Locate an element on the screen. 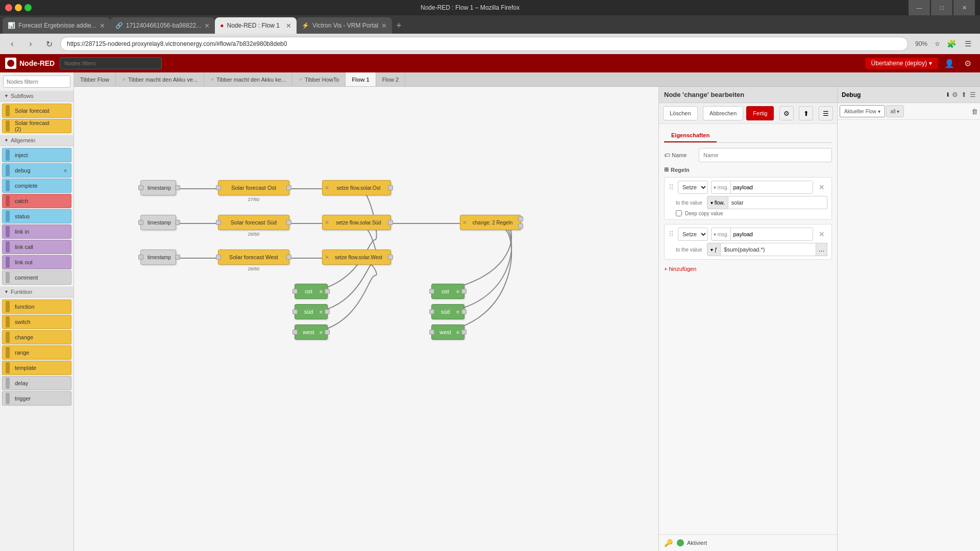  settings-icon: ⚙ is located at coordinates (968, 63).